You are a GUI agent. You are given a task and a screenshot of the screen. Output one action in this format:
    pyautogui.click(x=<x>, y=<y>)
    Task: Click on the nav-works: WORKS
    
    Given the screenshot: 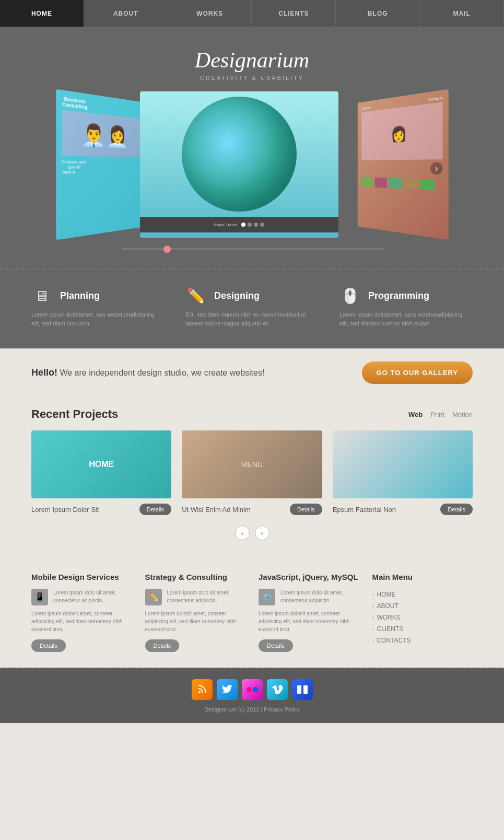 What is the action you would take?
    pyautogui.click(x=210, y=14)
    